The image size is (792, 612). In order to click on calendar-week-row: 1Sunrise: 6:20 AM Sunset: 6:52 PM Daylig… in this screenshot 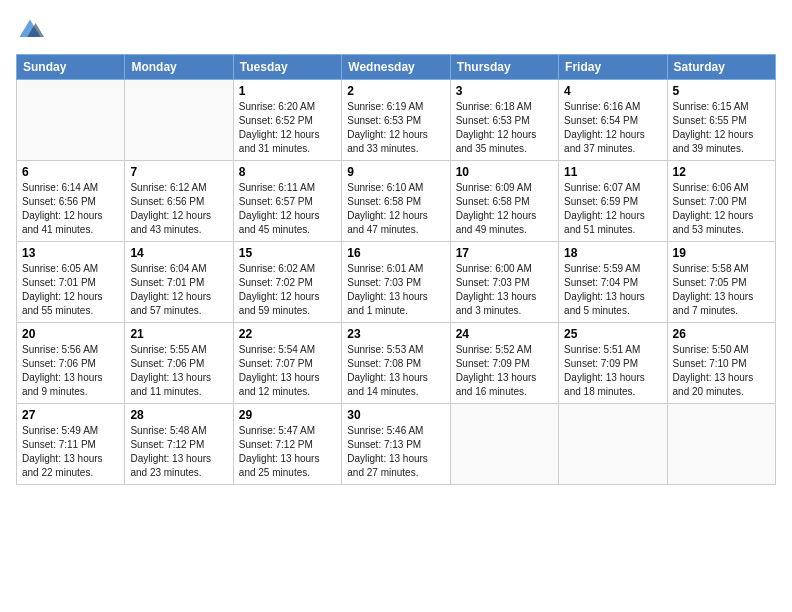, I will do `click(396, 120)`.